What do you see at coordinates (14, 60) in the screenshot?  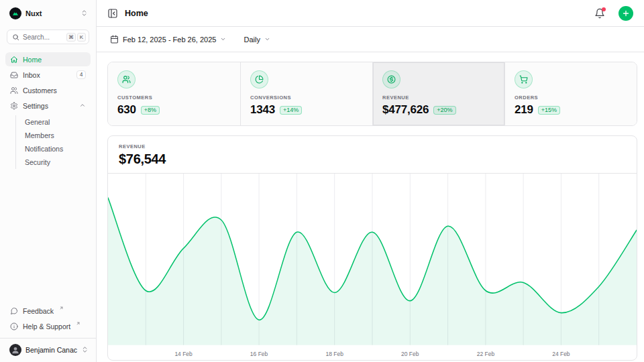 I see `home-icon` at bounding box center [14, 60].